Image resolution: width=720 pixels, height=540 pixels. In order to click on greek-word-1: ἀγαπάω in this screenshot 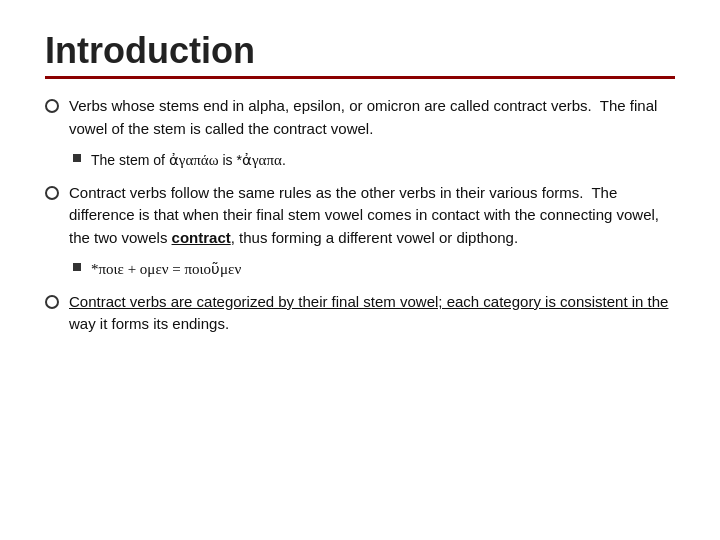, I will do `click(194, 160)`.